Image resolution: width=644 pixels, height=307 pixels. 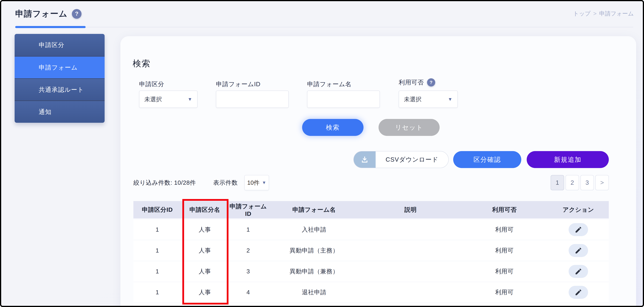 I want to click on col-header-description: 説明, so click(x=410, y=210).